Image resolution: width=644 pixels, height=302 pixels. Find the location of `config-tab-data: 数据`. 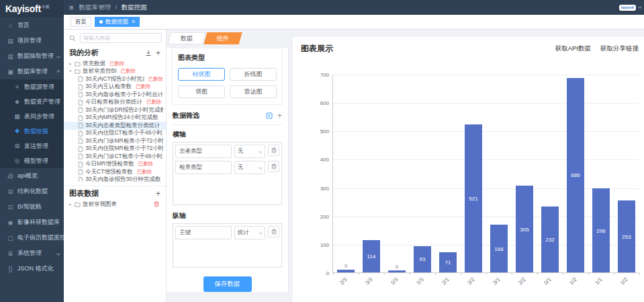

config-tab-data: 数据 is located at coordinates (187, 38).